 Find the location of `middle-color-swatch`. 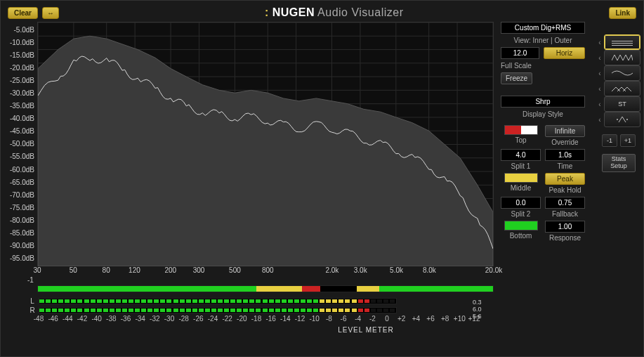

middle-color-swatch is located at coordinates (521, 178).